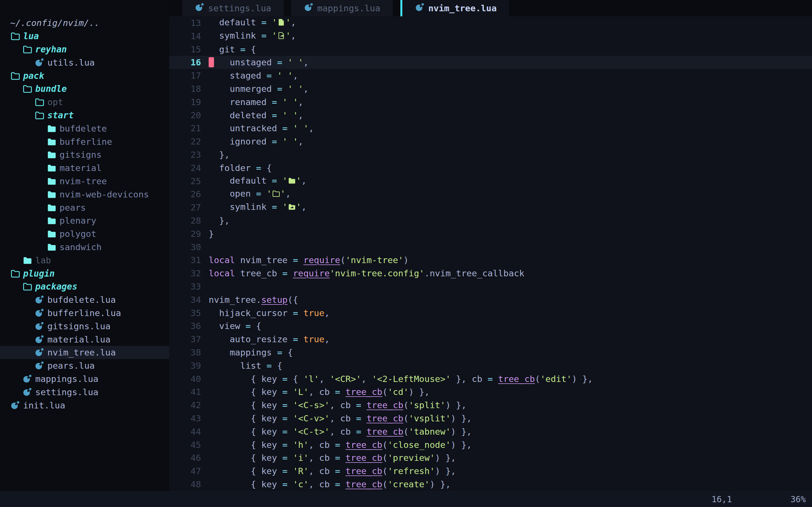  What do you see at coordinates (491, 62) in the screenshot?
I see `code-line-16: 16 unstaged = ' ',` at bounding box center [491, 62].